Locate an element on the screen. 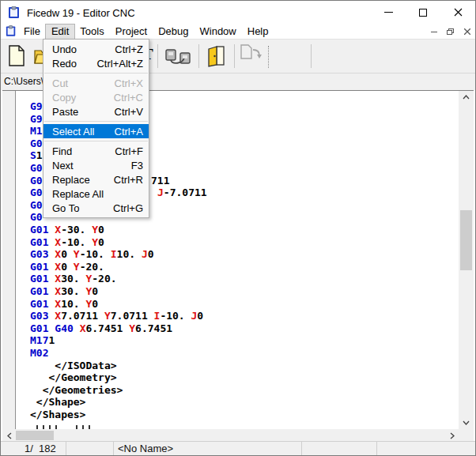 This screenshot has height=456, width=476. menu-item-go-to: Go ToCtrl+G is located at coordinates (96, 208).